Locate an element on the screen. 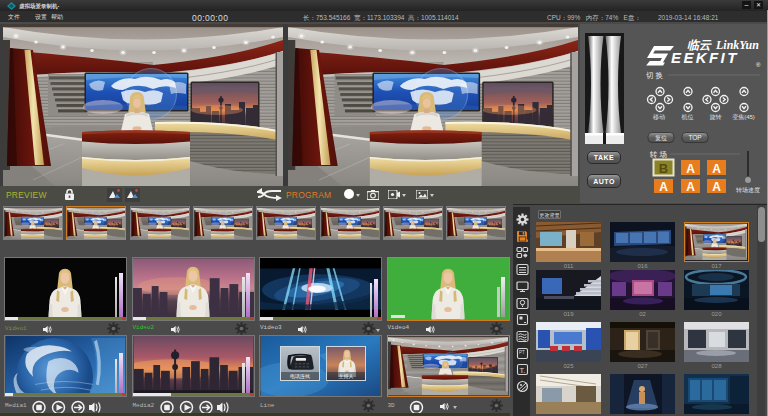 The height and width of the screenshot is (416, 768). svg-text: 机位 is located at coordinates (688, 117).